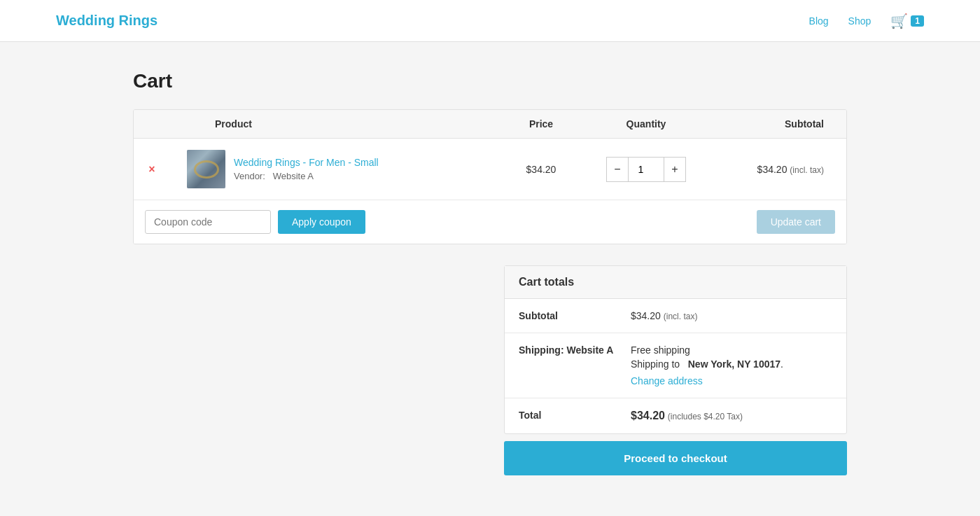 The height and width of the screenshot is (516, 980). I want to click on shipping-value: Free shipping Shipping to New York, NY 1…, so click(732, 365).